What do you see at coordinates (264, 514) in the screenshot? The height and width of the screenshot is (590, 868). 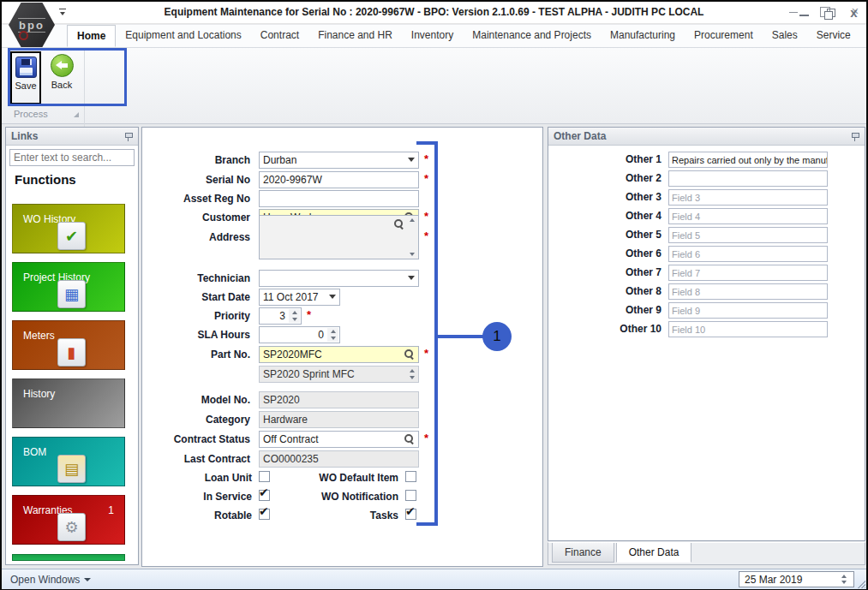 I see `rotable-checkbox: ✔` at bounding box center [264, 514].